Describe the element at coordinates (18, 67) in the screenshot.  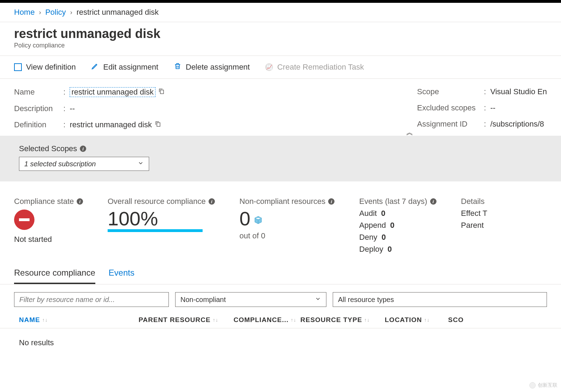
I see `definition-icon` at that location.